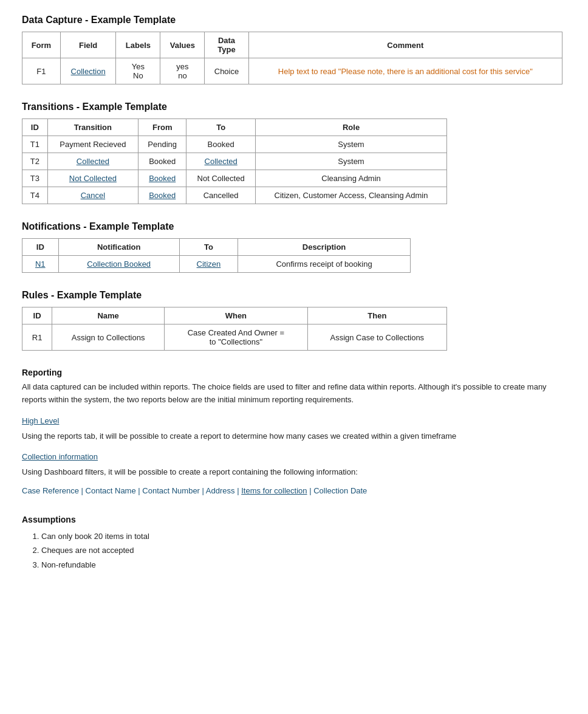 The height and width of the screenshot is (714, 588). Describe the element at coordinates (171, 491) in the screenshot. I see `field-contact-number: Contact Number` at that location.